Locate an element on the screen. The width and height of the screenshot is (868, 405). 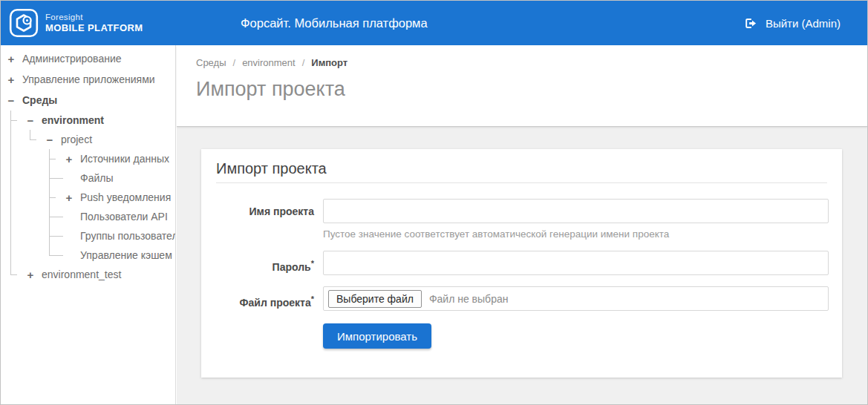
project-file-input: Выберите файл Файл не выбран is located at coordinates (576, 298).